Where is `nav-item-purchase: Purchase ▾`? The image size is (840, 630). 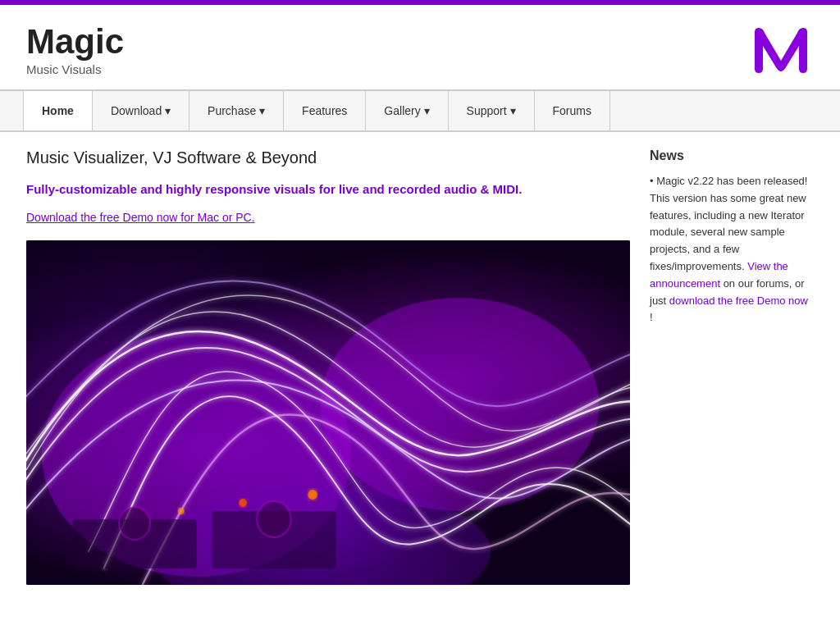
nav-item-purchase: Purchase ▾ is located at coordinates (236, 111).